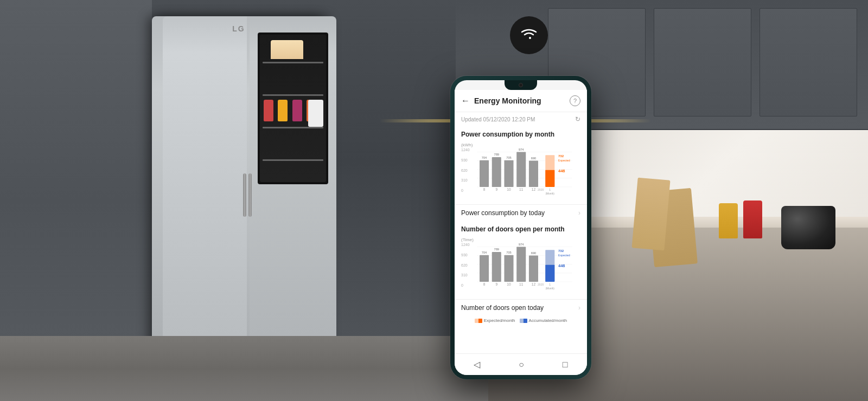 The height and width of the screenshot is (401, 868). Describe the element at coordinates (478, 321) in the screenshot. I see `legend-expected-swatch` at that location.